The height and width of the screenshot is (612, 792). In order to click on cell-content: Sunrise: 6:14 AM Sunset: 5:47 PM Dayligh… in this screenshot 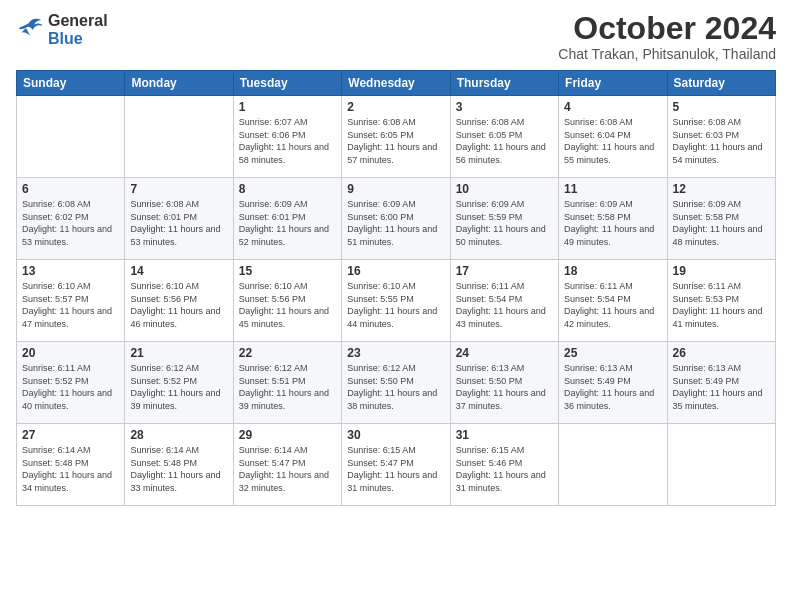, I will do `click(288, 469)`.